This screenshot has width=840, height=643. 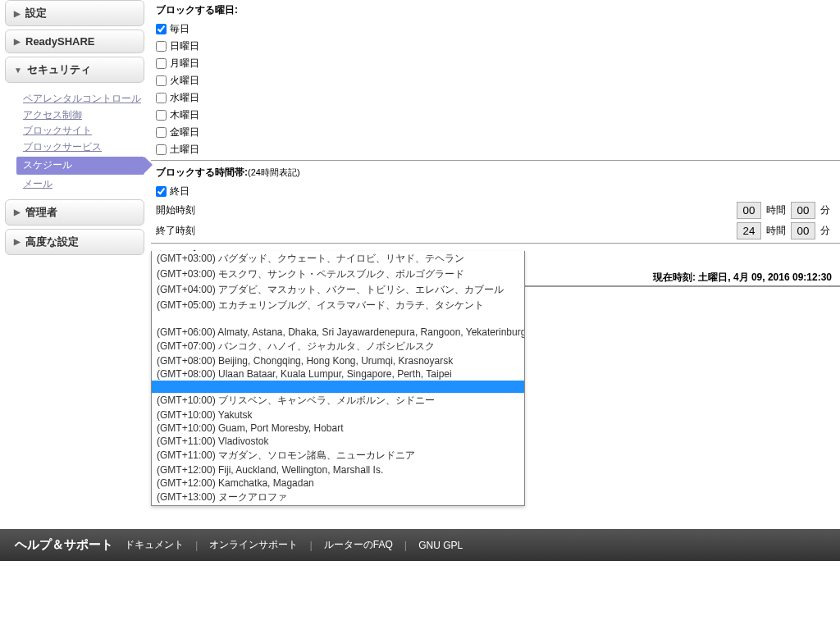 I want to click on timezone-option: (GMT+10:00) ブリスベン、キャンベラ、メルボルン、シドニー, so click(x=338, y=400).